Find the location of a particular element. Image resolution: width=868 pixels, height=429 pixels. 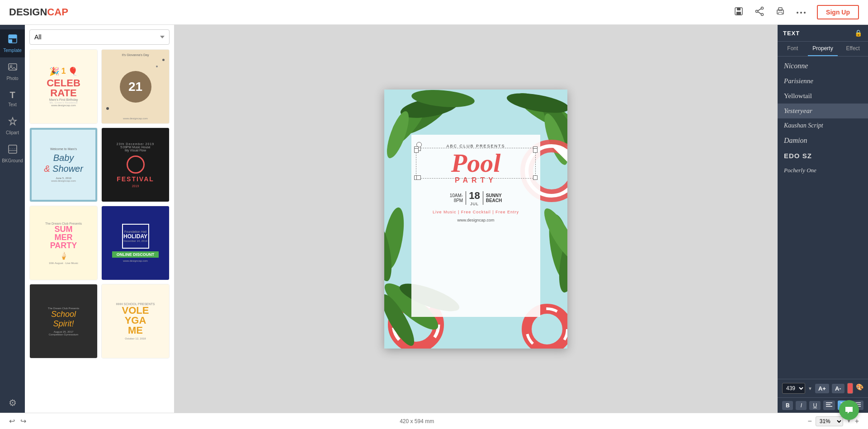

font-color-swatch is located at coordinates (850, 388).